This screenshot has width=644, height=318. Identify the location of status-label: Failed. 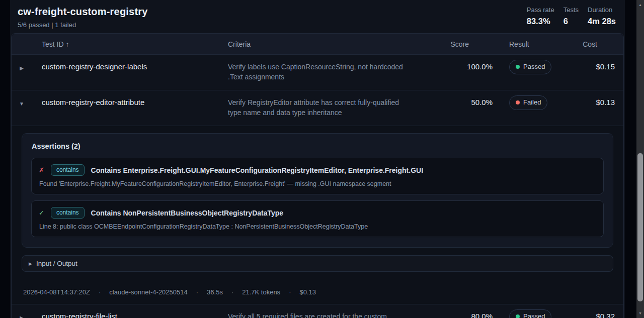
(532, 102).